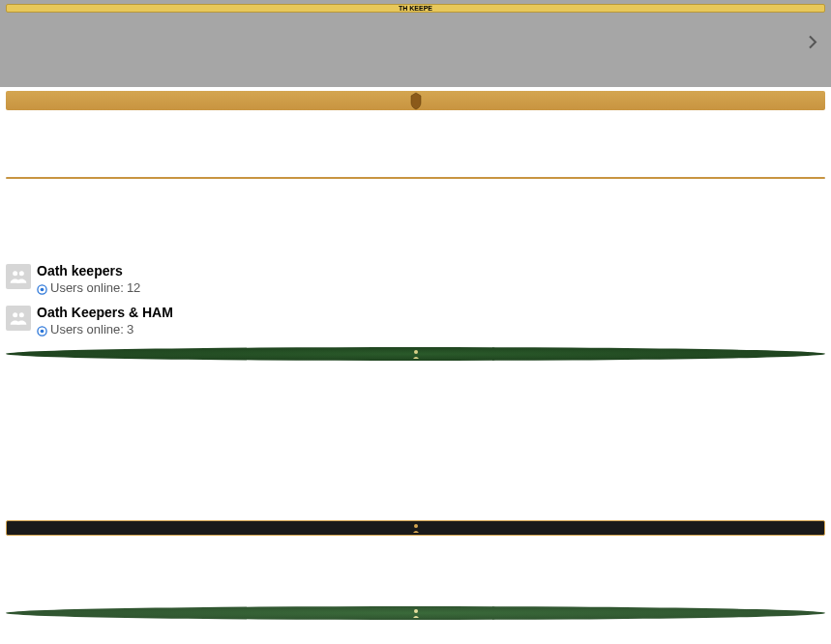 The width and height of the screenshot is (831, 644). What do you see at coordinates (416, 473) in the screenshot?
I see `channel-item: Oath Keepers SD Users online: 3` at bounding box center [416, 473].